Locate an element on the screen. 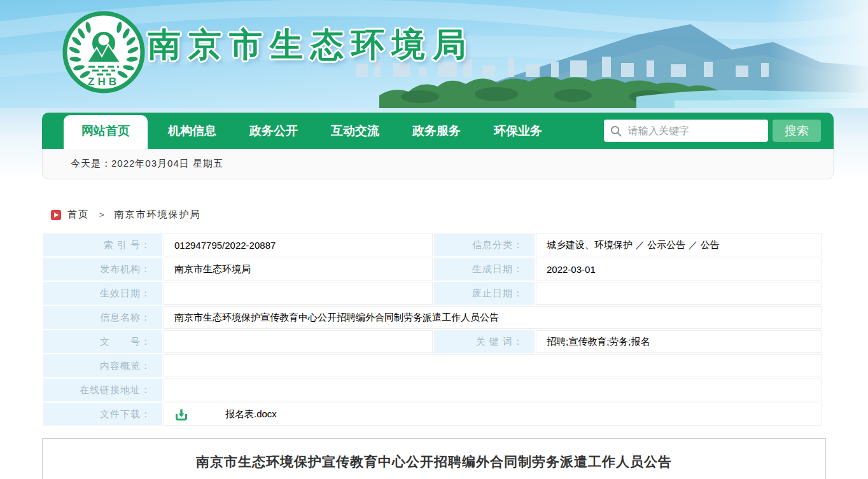  nav-tab-org-info: 机构信息 is located at coordinates (192, 131).